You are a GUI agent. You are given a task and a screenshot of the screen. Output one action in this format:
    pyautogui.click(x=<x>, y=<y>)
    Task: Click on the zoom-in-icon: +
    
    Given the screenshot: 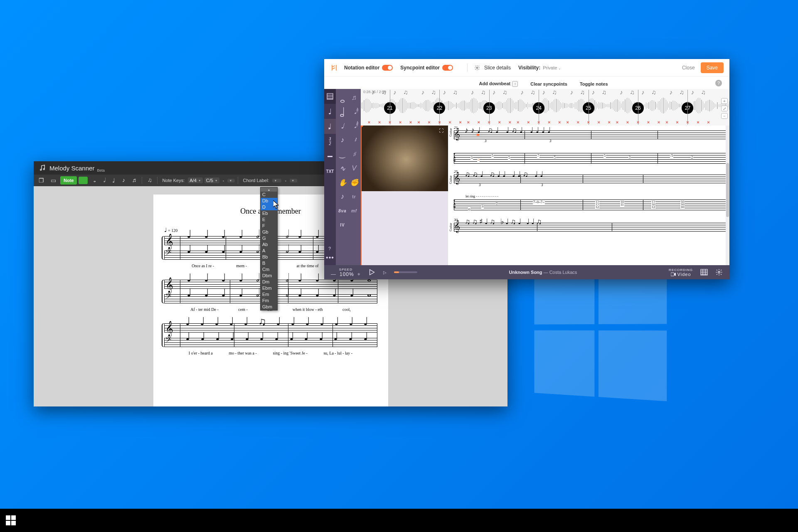 What is the action you would take?
    pyautogui.click(x=724, y=101)
    